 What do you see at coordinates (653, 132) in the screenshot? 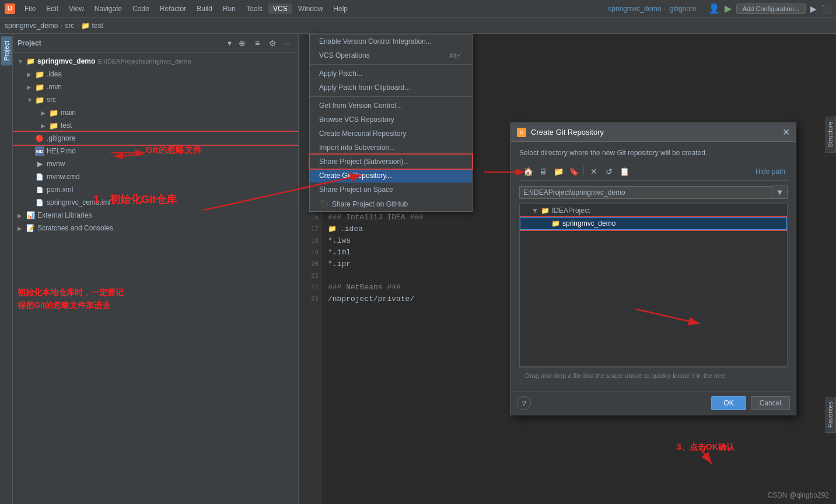
I see `dialog-title-bar: G Create Git Repository ✕` at bounding box center [653, 132].